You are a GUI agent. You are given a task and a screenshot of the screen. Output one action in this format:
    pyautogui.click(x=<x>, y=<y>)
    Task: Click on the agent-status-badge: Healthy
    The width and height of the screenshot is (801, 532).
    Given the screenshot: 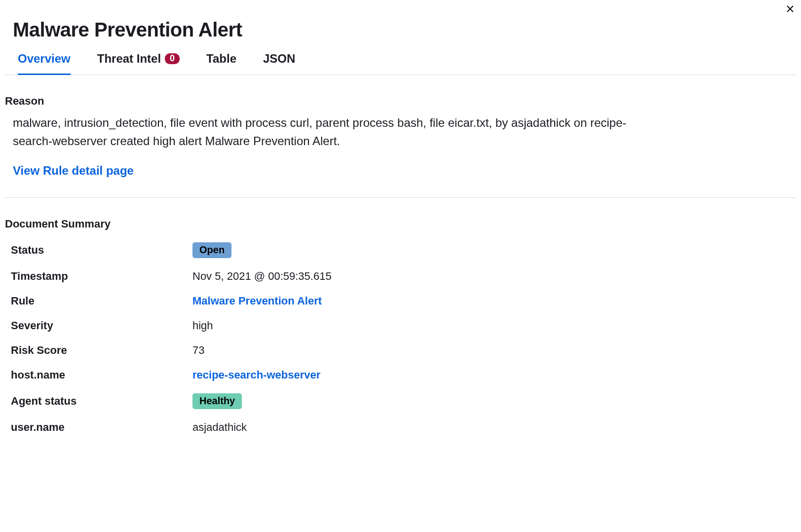 What is the action you would take?
    pyautogui.click(x=217, y=401)
    